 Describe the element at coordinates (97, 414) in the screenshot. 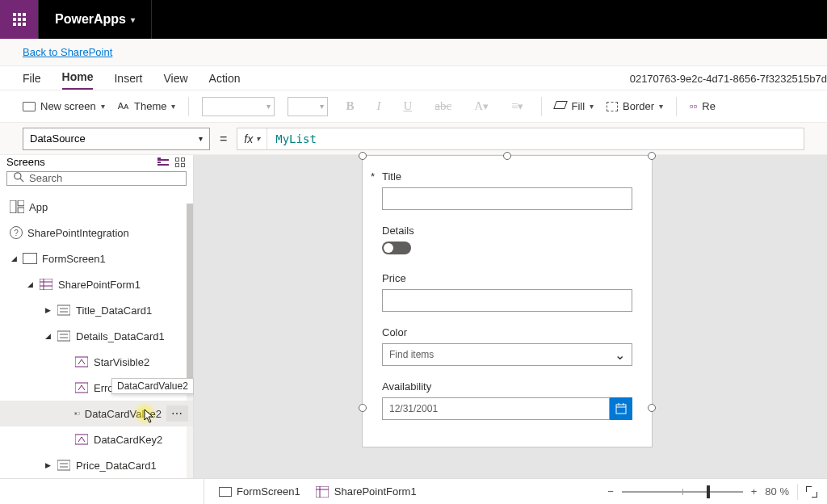

I see `tree-item-datacardvalue2: DataCardValue2 ⋯` at that location.